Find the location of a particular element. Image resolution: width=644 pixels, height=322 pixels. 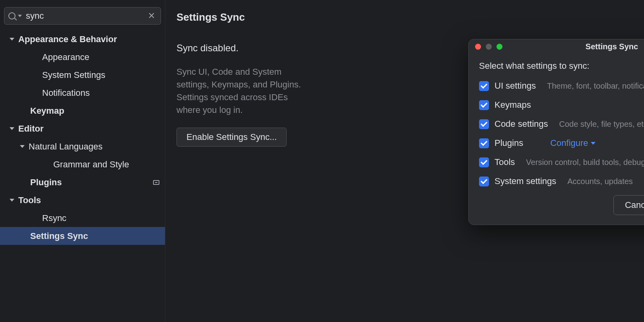

tree-item: Notifications is located at coordinates (83, 93).